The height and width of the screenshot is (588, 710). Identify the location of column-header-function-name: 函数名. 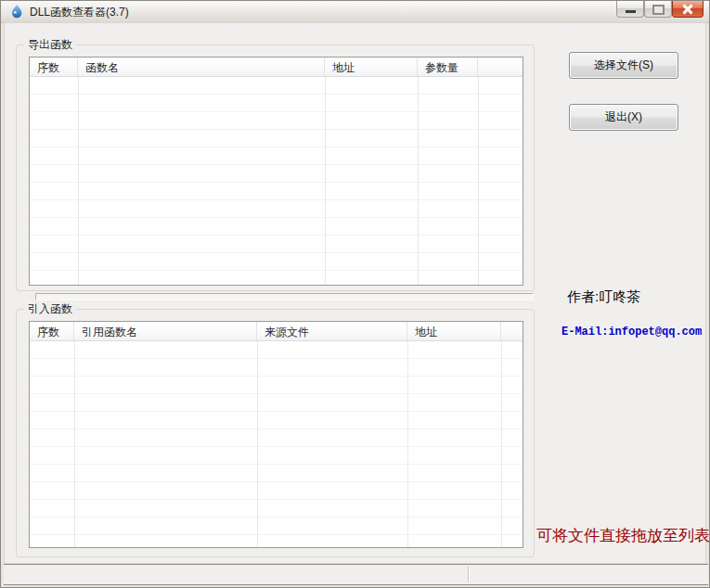
(201, 67).